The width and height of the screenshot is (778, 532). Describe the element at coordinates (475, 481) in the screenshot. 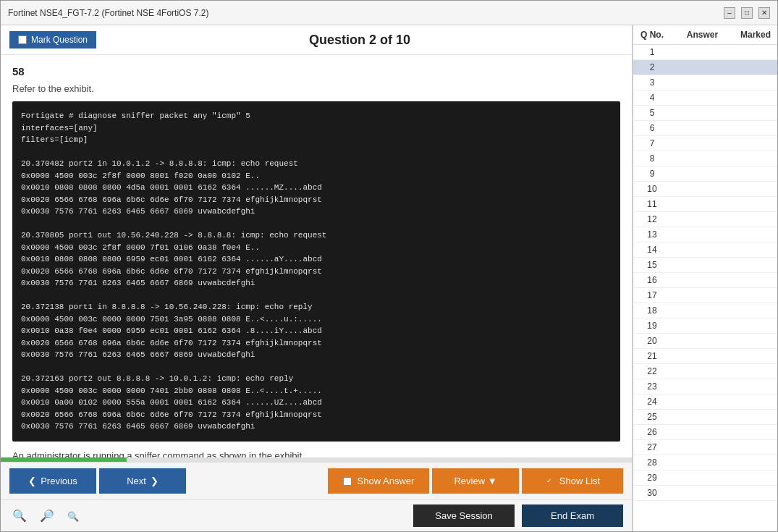

I see `review-button: Review ▼` at that location.